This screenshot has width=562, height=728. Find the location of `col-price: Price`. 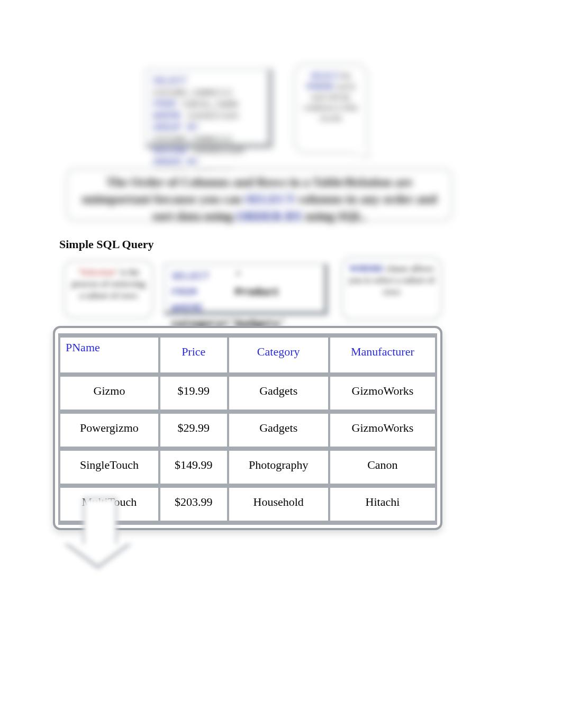

col-price: Price is located at coordinates (194, 355).